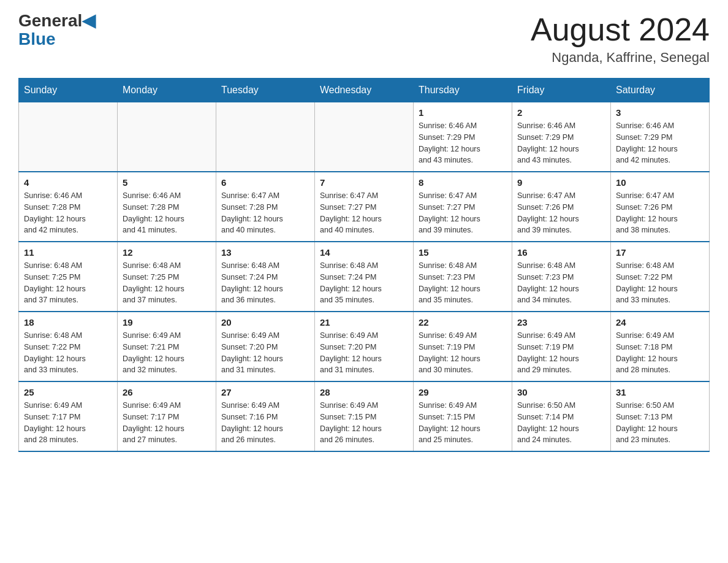 The height and width of the screenshot is (563, 728). What do you see at coordinates (265, 423) in the screenshot?
I see `day-info: Sunrise: 6:49 AMSunset: 7:16 PMDaylight:…` at bounding box center [265, 423].